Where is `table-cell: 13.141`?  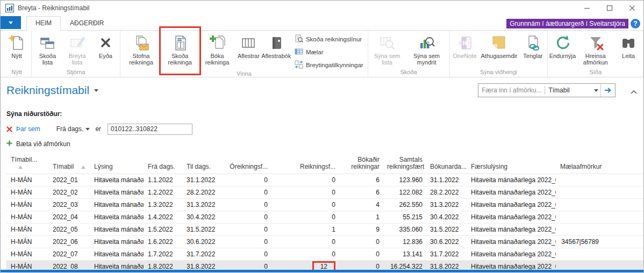 table-cell: 13.141 is located at coordinates (404, 255).